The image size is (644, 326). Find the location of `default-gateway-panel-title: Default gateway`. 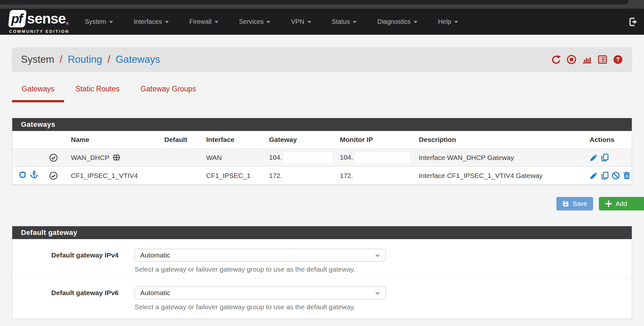

default-gateway-panel-title: Default gateway is located at coordinates (322, 233).